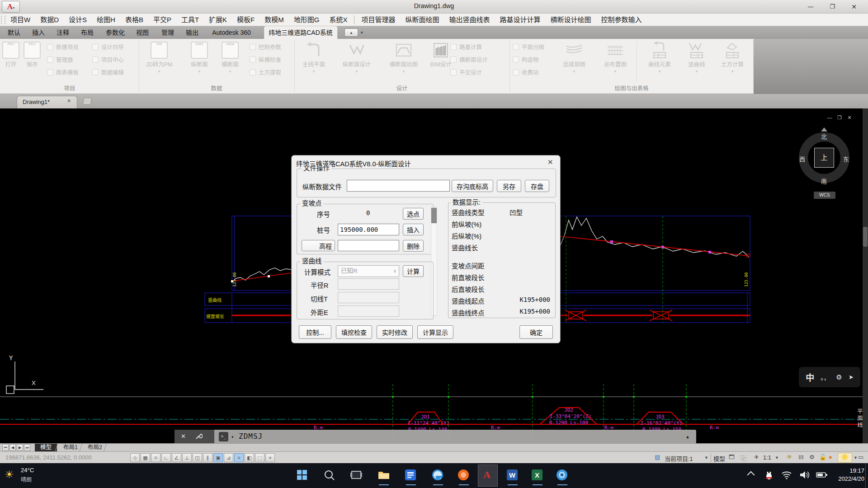 This screenshot has height=488, width=868. Describe the element at coordinates (395, 332) in the screenshot. I see `realtime-edit-button: 实时修改` at that location.